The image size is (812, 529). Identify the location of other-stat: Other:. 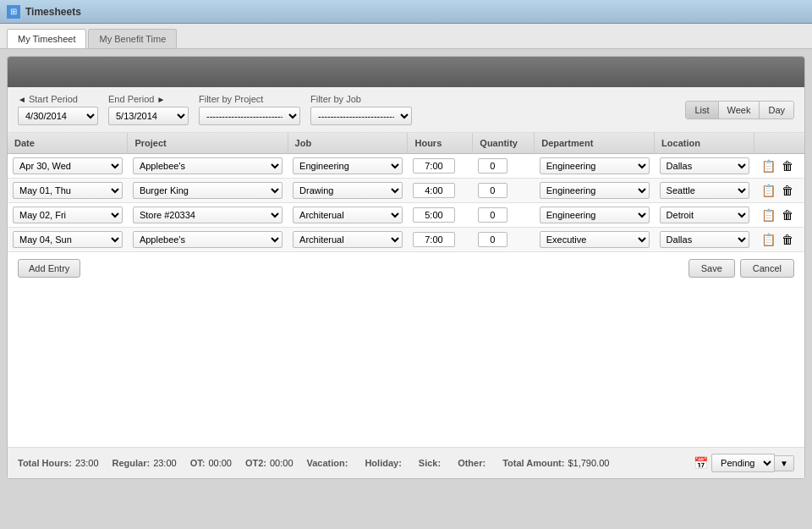
(474, 463).